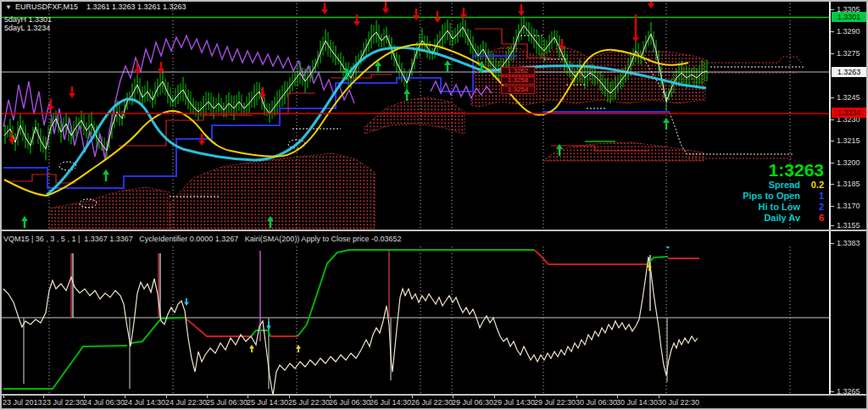 This screenshot has width=868, height=410. What do you see at coordinates (227, 402) in the screenshot?
I see `time-label: 25 Jul 06:30` at bounding box center [227, 402].